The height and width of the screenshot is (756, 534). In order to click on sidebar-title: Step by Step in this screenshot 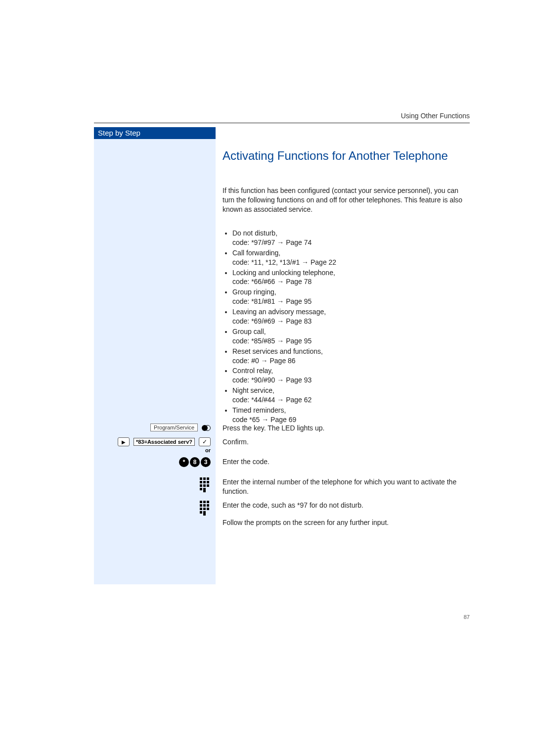, I will do `click(155, 133)`.